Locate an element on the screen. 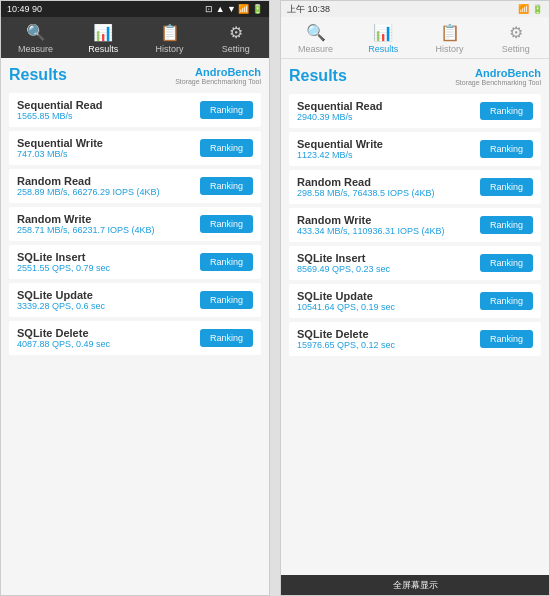 The height and width of the screenshot is (596, 550). left-results-header: Results AndroBench Storage Benchmarking … is located at coordinates (135, 76).